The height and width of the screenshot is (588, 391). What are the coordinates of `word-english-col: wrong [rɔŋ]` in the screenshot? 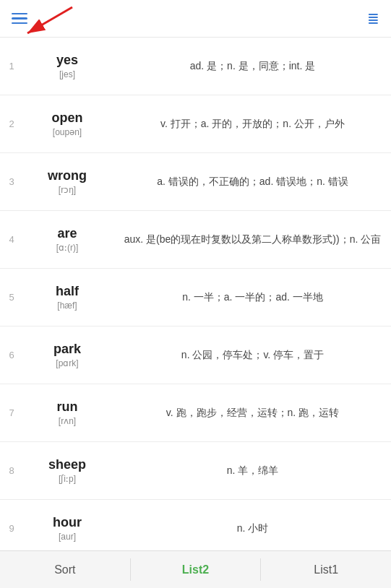 It's located at (67, 182).